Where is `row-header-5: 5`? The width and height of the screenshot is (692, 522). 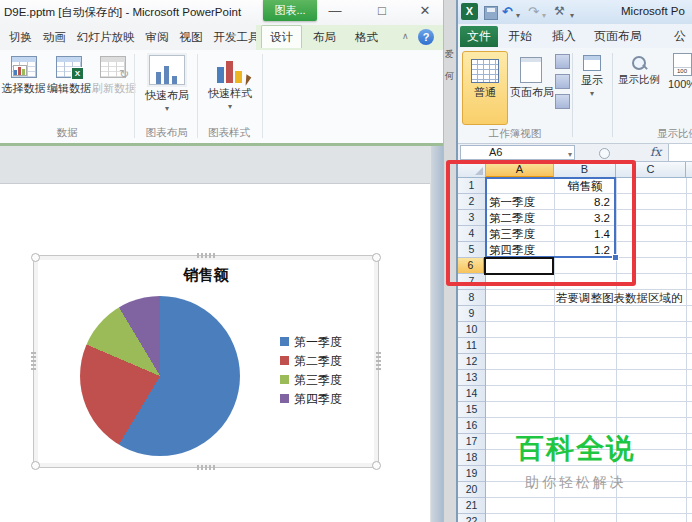
row-header-5: 5 is located at coordinates (472, 250).